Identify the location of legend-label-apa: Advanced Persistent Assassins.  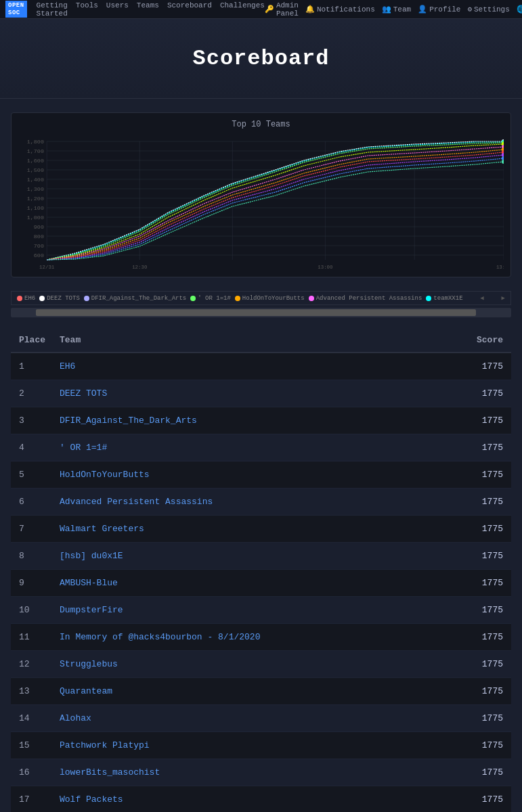
(370, 298).